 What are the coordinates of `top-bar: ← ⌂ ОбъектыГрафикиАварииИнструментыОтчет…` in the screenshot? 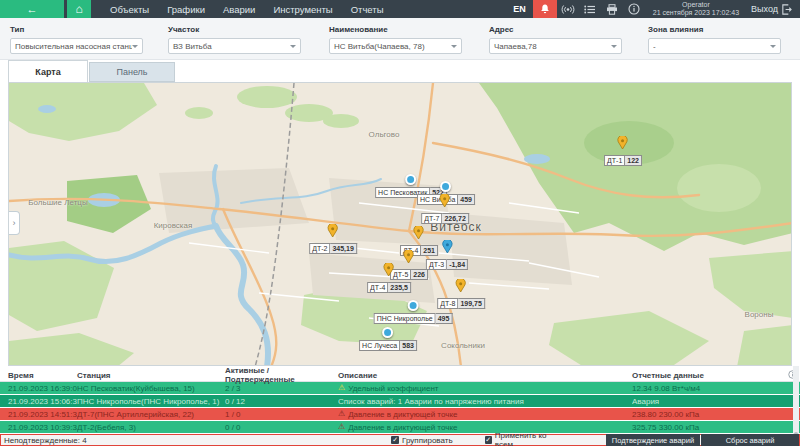 It's located at (400, 9).